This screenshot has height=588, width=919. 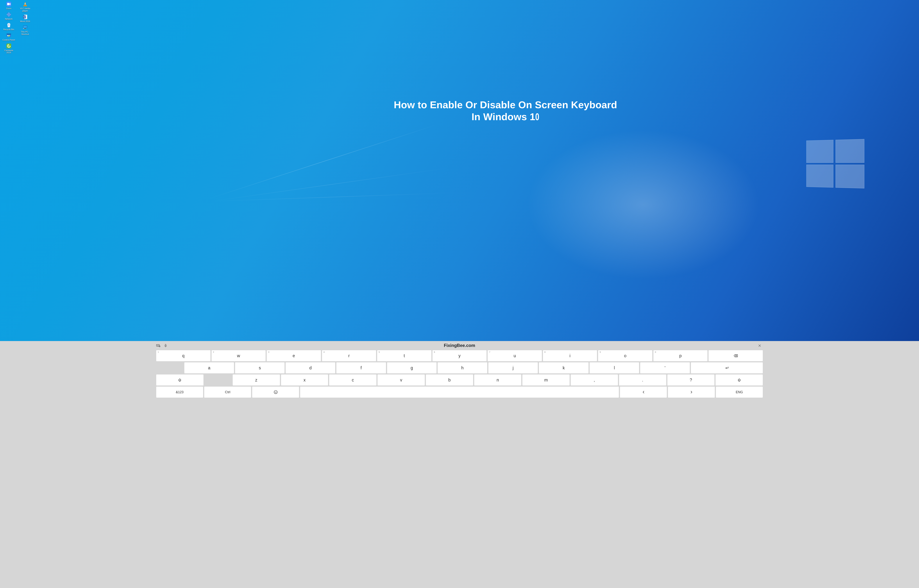 I want to click on network-icon, so click(x=9, y=15).